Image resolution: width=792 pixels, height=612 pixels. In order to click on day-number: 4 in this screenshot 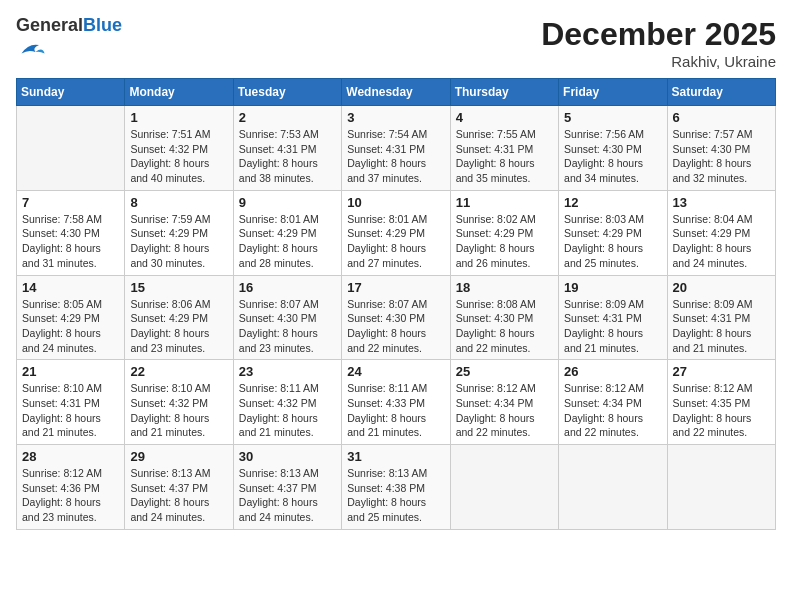, I will do `click(504, 118)`.